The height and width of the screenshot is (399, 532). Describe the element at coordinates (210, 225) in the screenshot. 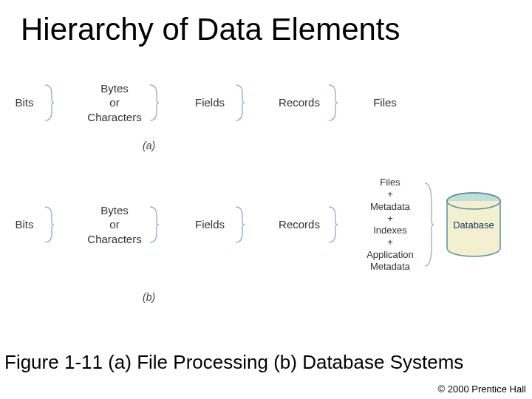

I see `cell-fields-b: Fields` at that location.